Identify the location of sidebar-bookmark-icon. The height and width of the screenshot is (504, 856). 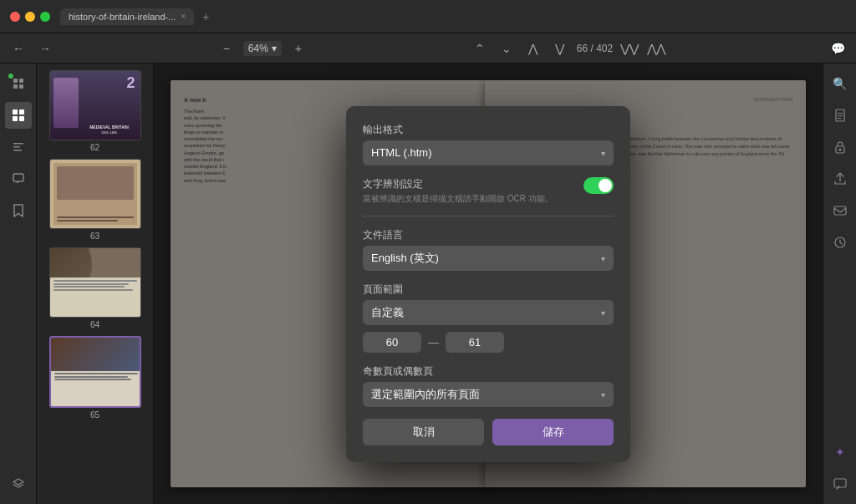
(18, 211).